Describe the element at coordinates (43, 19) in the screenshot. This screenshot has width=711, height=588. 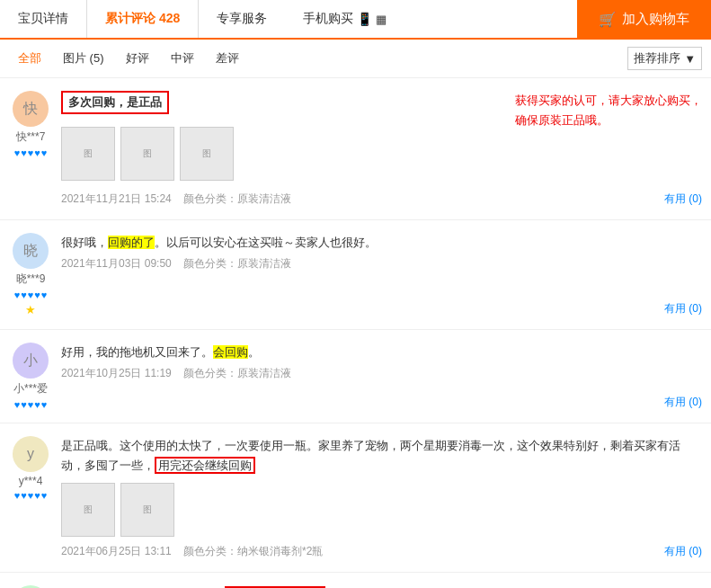
I see `tab-detail: 宝贝详情` at that location.